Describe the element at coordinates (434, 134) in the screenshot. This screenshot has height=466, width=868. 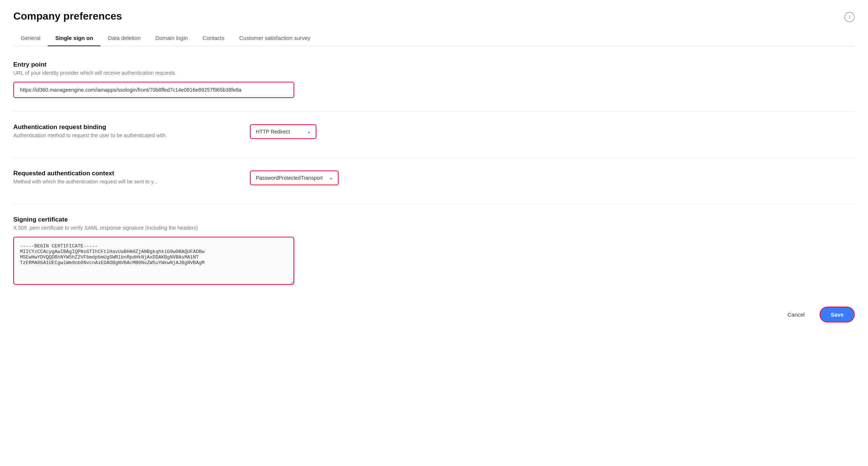
I see `auth-request-binding-section: Authentication request binding Authentic…` at that location.